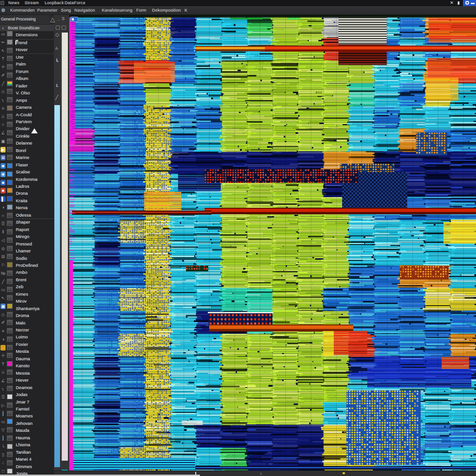 This screenshot has width=476, height=476. Describe the element at coordinates (34, 180) in the screenshot. I see `list-item: Kordemma` at that location.